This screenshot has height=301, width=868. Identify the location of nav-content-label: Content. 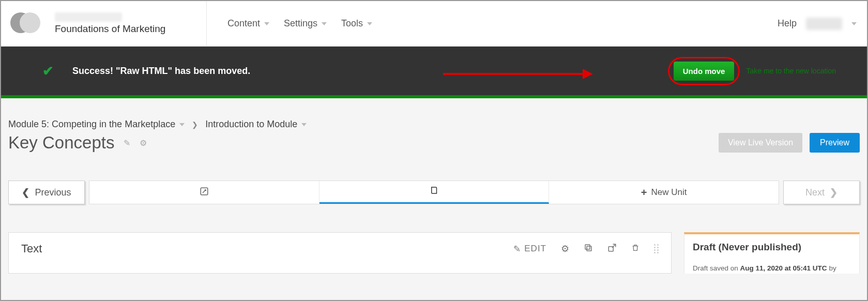
(244, 24).